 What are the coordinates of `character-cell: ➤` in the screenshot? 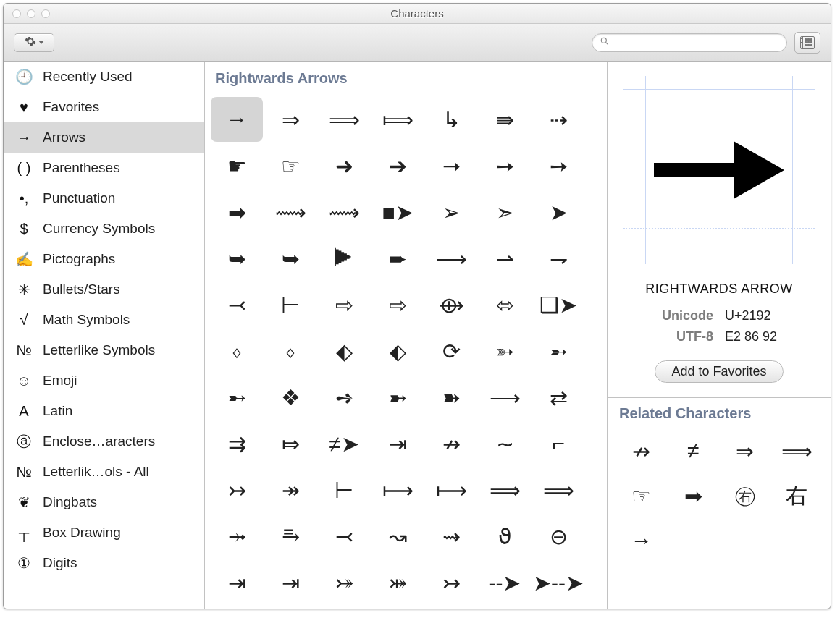 It's located at (558, 212).